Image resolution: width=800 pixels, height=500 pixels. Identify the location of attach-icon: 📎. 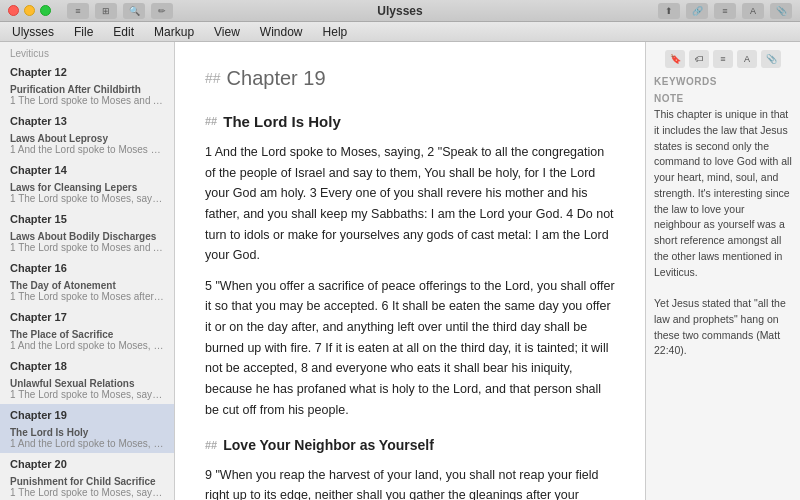
(781, 11).